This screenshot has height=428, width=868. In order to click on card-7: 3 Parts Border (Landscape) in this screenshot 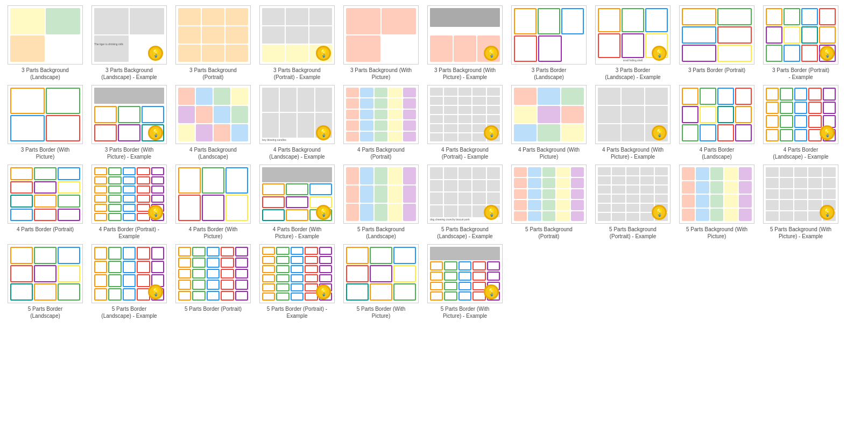, I will do `click(549, 43)`.